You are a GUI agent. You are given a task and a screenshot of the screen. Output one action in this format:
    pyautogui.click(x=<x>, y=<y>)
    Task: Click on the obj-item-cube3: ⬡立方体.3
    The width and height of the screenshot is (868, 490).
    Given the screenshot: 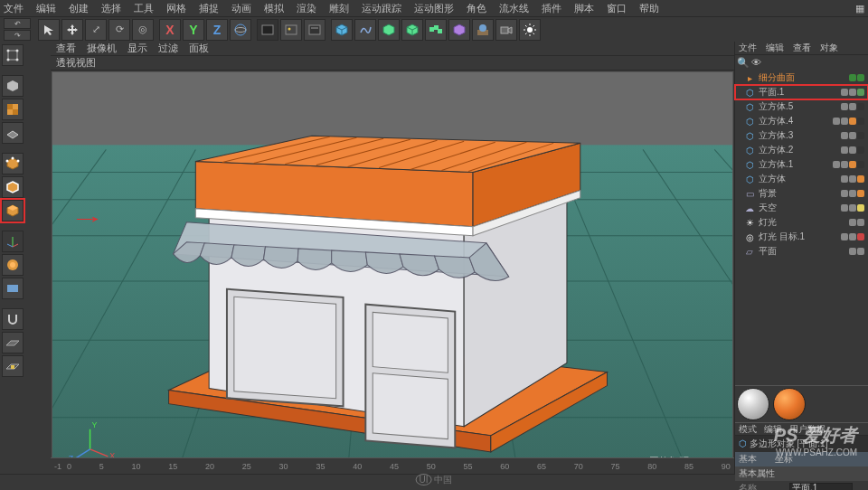 What is the action you would take?
    pyautogui.click(x=801, y=136)
    